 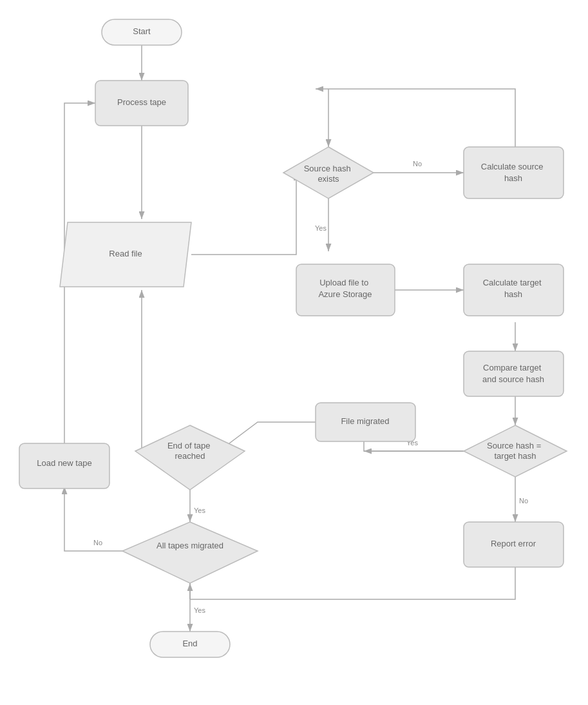 I want to click on process-tape-label: Process tape, so click(x=142, y=102).